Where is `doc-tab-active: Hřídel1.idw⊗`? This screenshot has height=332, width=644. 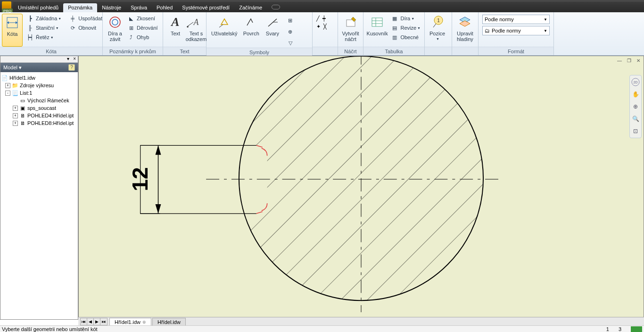
doc-tab-active: Hřídel1.idw⊗ is located at coordinates (130, 322).